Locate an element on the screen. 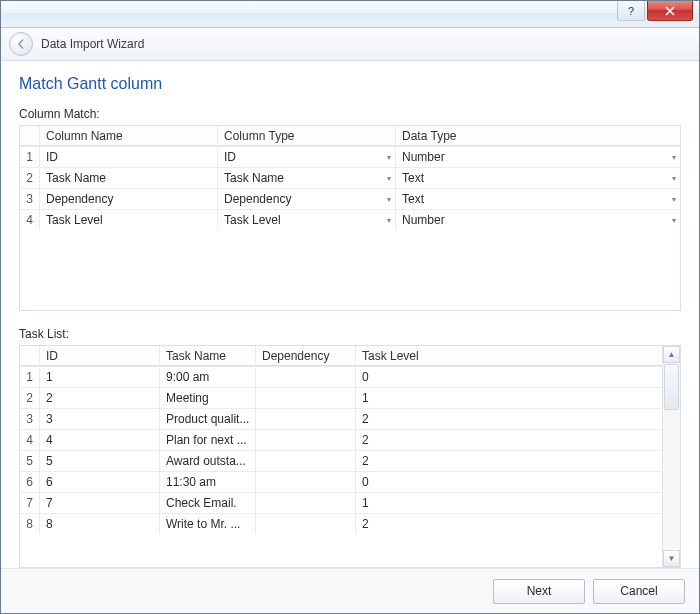 The height and width of the screenshot is (614, 700). task-id-cell: 7 is located at coordinates (100, 503).